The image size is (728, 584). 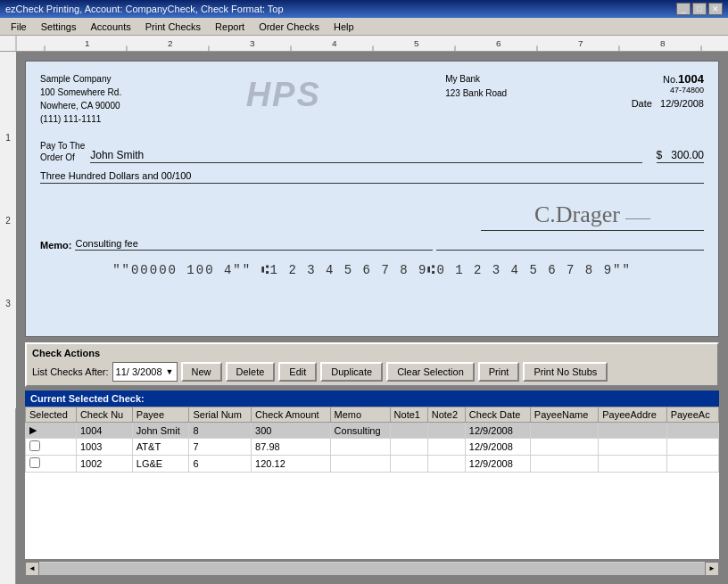 What do you see at coordinates (145, 9) in the screenshot?
I see `title-bar-text: ezCheck Printing, Account: CompanyCheck,…` at bounding box center [145, 9].